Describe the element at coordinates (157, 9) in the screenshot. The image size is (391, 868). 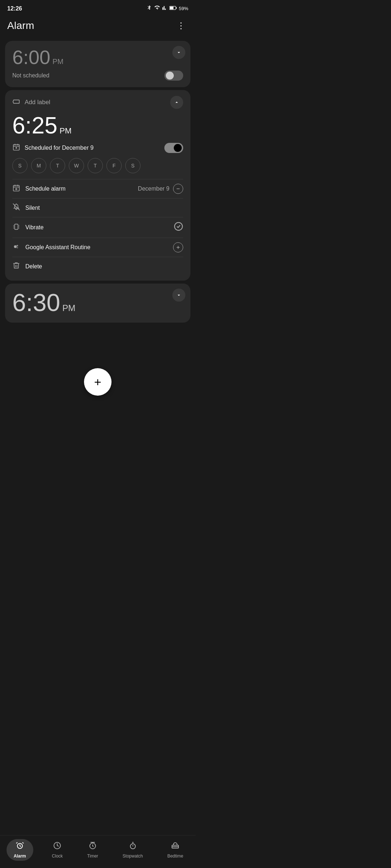
I see `wifi-icon` at that location.